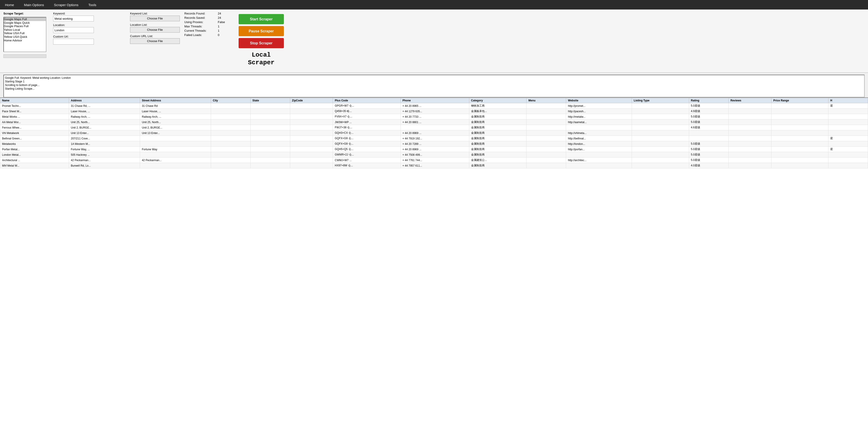 The width and height of the screenshot is (868, 445). What do you see at coordinates (66, 5) in the screenshot?
I see `nav-scraper-options: Scraper Options` at bounding box center [66, 5].